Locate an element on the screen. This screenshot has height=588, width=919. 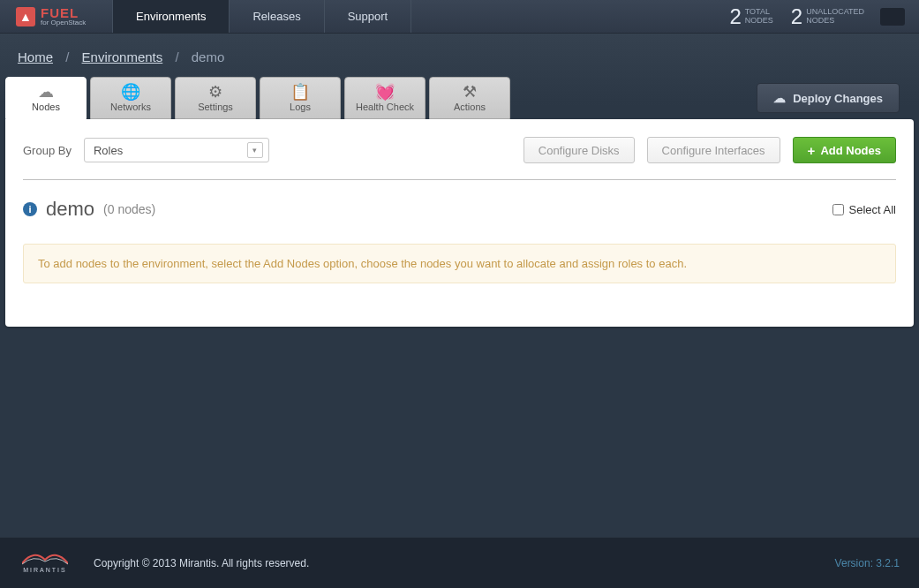
mirantis-text: MIRANTIS is located at coordinates (44, 570).